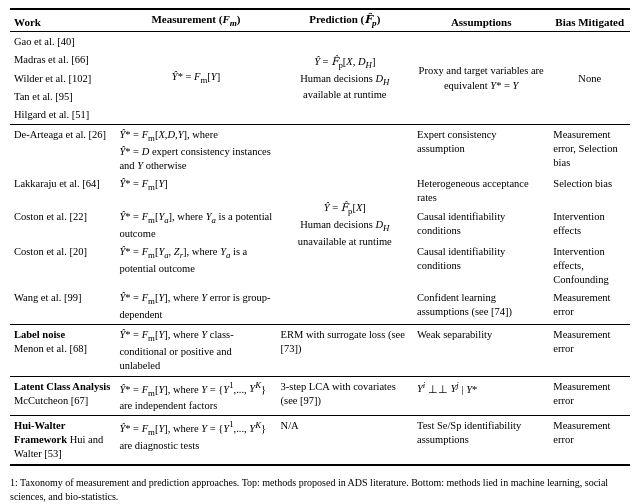 The image size is (640, 504). Describe the element at coordinates (62, 79) in the screenshot. I see `work-cell: Wilder et al. [102]` at that location.